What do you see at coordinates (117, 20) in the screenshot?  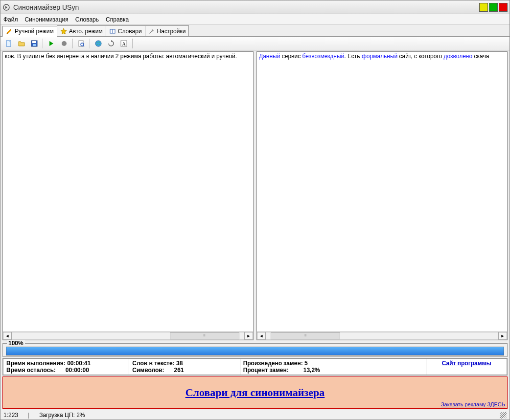 I see `menu-help: Справка` at bounding box center [117, 20].